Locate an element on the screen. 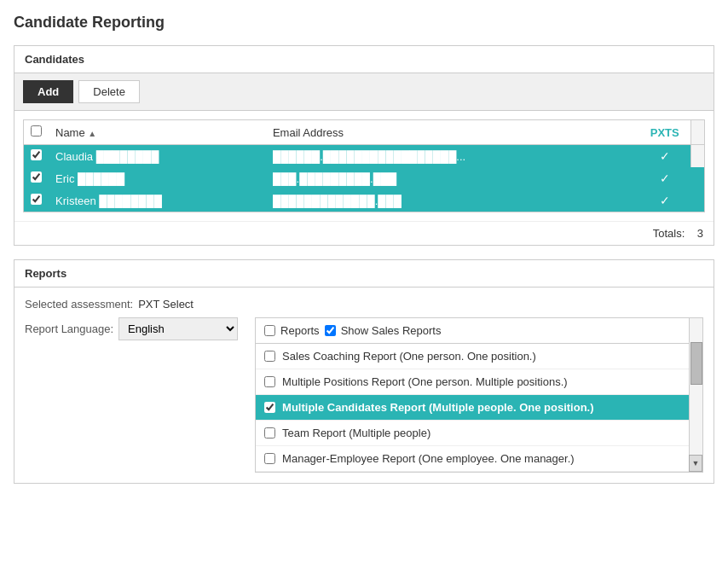 Image resolution: width=728 pixels, height=575 pixels. select-all-checkbox is located at coordinates (36, 131).